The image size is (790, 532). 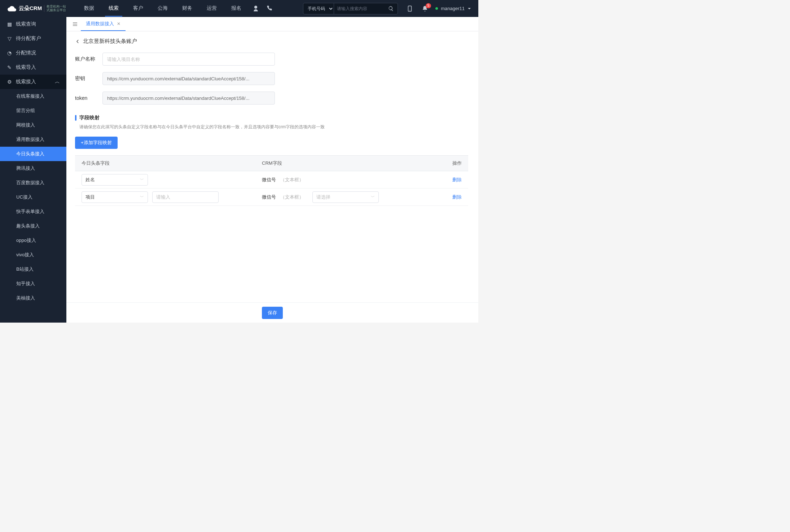 What do you see at coordinates (114, 9) in the screenshot?
I see `nav-item-1: 线索` at bounding box center [114, 9].